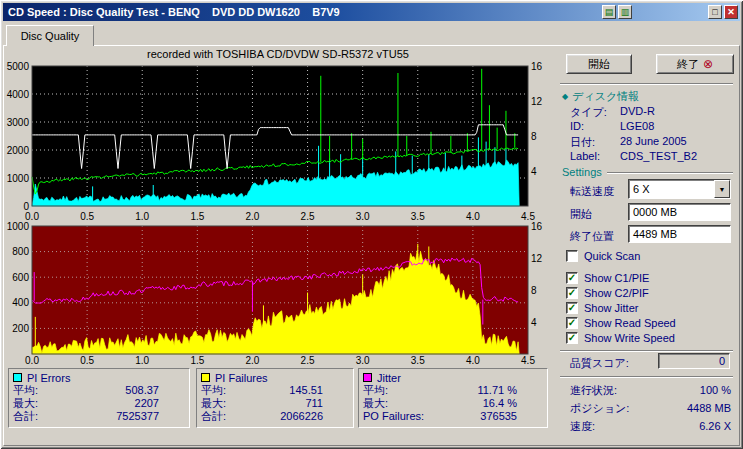 This screenshot has width=743, height=449. Describe the element at coordinates (625, 12) in the screenshot. I see `disc-icon-button: ▥` at that location.